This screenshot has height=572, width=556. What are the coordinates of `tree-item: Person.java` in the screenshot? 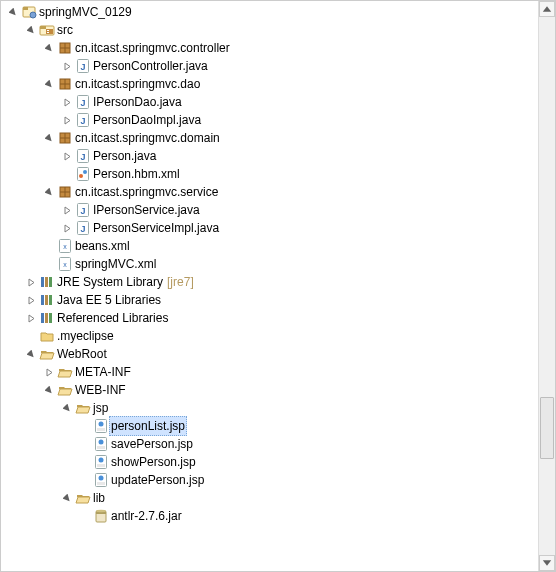 It's located at (270, 156).